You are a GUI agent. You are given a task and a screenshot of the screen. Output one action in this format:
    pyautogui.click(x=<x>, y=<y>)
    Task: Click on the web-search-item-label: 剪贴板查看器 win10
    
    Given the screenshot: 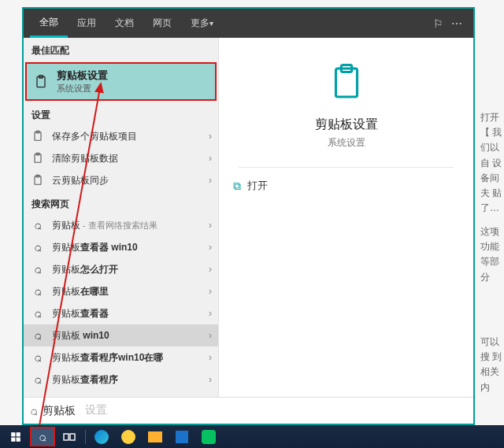 What is the action you would take?
    pyautogui.click(x=131, y=247)
    